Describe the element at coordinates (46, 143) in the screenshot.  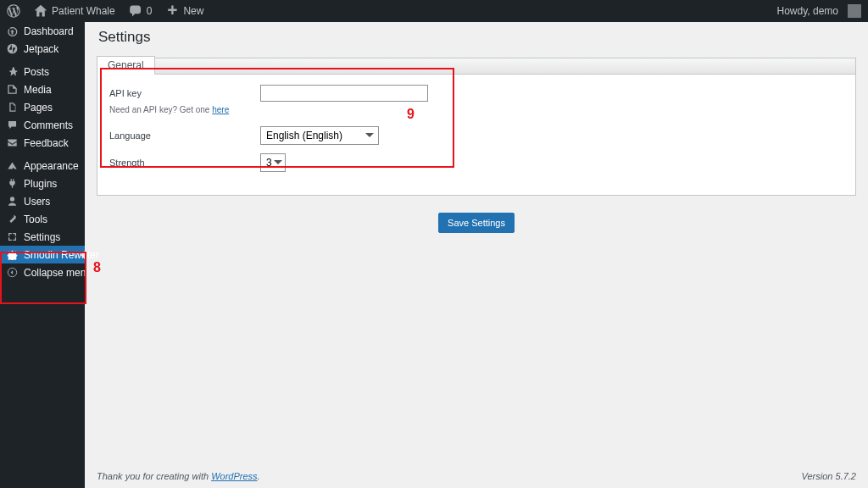
I see `sidebar-item-label: Feedback` at that location.